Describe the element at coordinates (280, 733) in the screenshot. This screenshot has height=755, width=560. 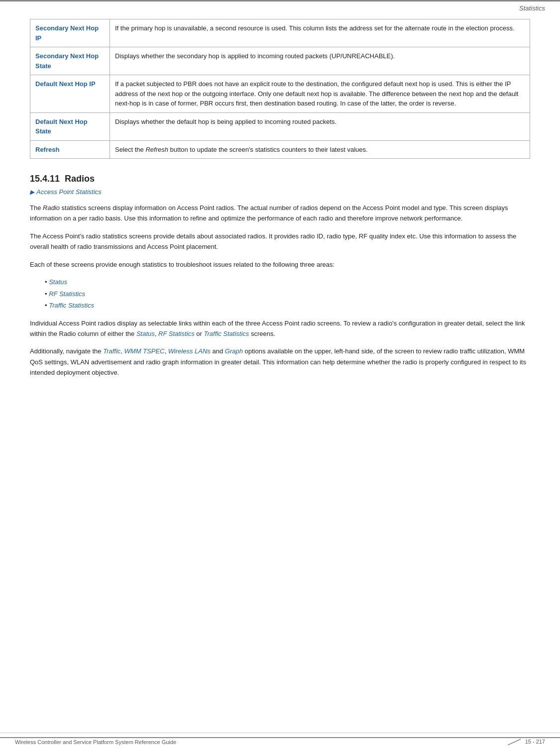
I see `footer-line` at that location.